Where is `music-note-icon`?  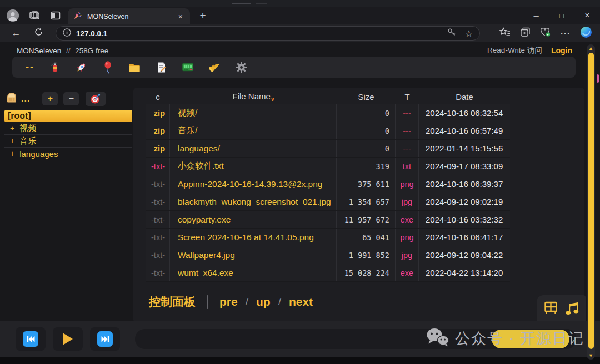 music-note-icon is located at coordinates (572, 310).